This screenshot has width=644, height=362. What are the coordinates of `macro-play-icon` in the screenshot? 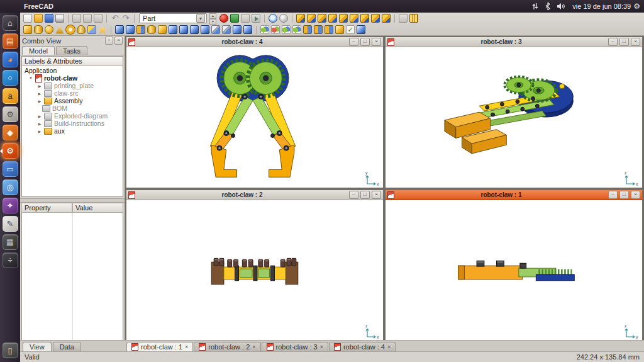 It's located at (256, 18).